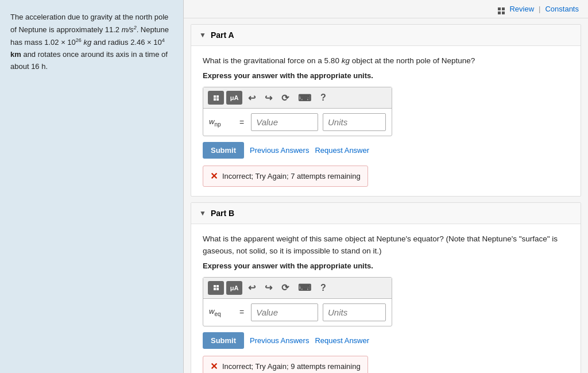  What do you see at coordinates (92, 43) in the screenshot?
I see `sidebar-content: The acceleration due to gravity at the n…` at bounding box center [92, 43].